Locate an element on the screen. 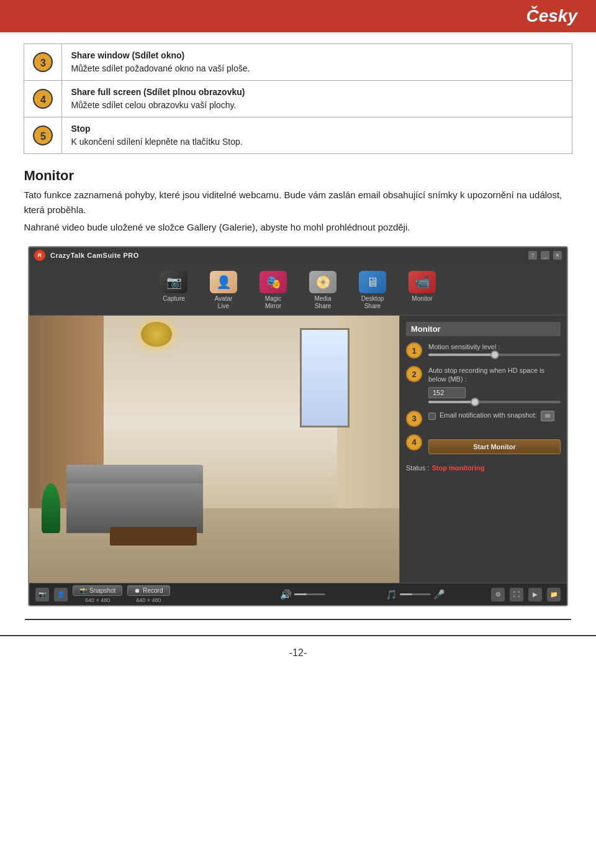 This screenshot has height=868, width=596. start-content: Start Monitor is located at coordinates (494, 444).